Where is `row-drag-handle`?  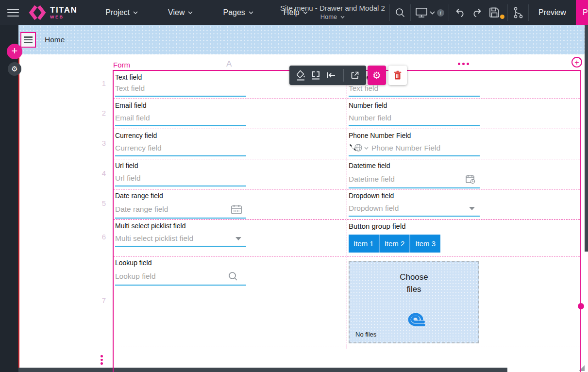 row-drag-handle is located at coordinates (102, 360).